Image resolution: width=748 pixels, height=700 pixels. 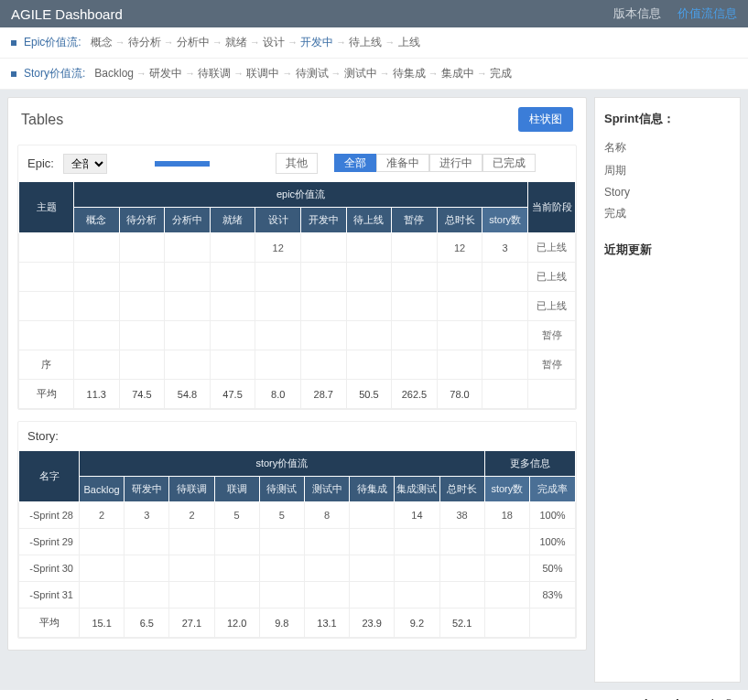 What do you see at coordinates (417, 490) in the screenshot?
I see `th-col: 集成测试` at bounding box center [417, 490].